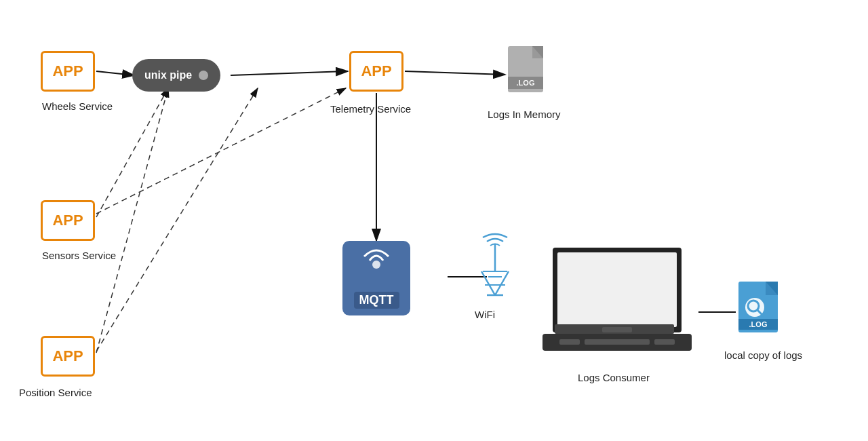  What do you see at coordinates (764, 356) in the screenshot?
I see `local-copy-label: local copy of logs` at bounding box center [764, 356].